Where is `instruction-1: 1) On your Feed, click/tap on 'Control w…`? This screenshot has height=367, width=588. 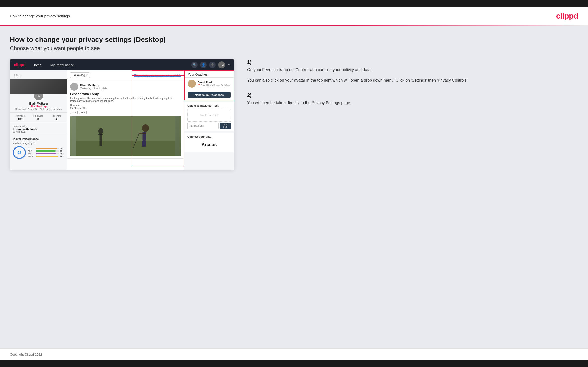
instruction-1: 1) On your Feed, click/tap on 'Control w… is located at coordinates (412, 71).